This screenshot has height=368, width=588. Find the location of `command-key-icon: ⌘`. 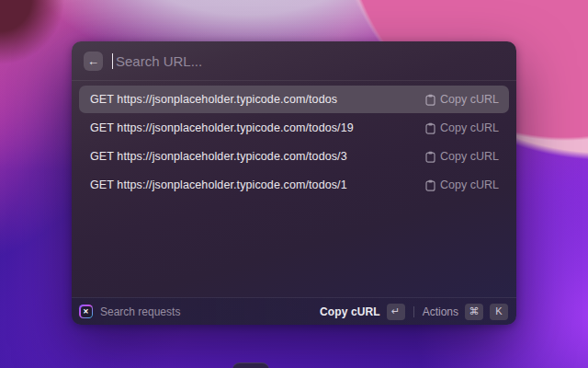

command-key-icon: ⌘ is located at coordinates (474, 312).